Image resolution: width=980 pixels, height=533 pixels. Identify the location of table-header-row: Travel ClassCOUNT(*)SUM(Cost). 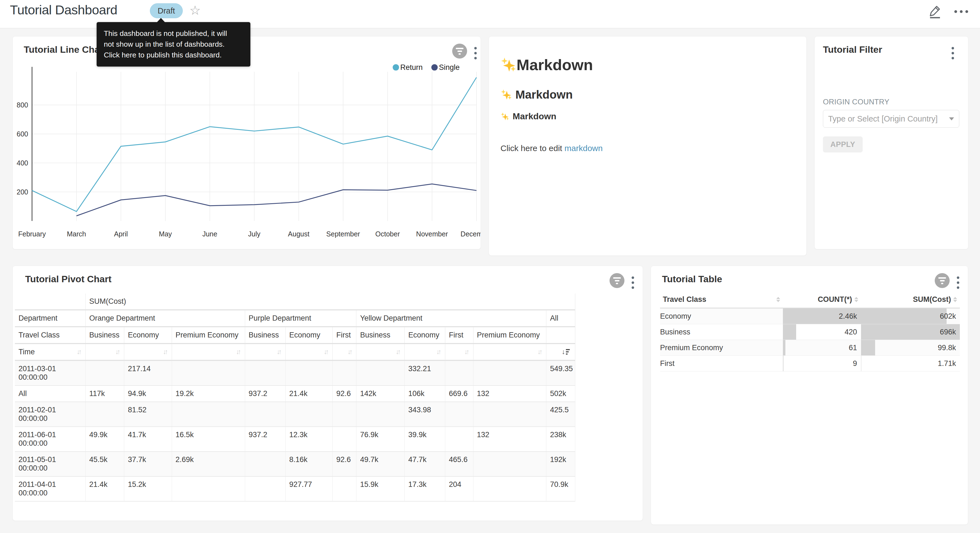
(810, 300).